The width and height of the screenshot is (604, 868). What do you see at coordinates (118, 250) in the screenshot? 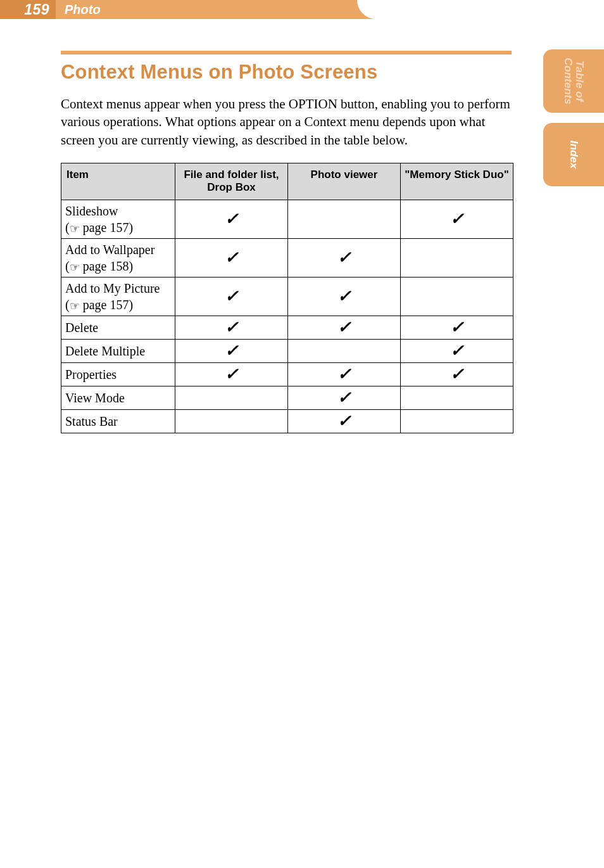
I see `item-name: Add to Wallpaper` at bounding box center [118, 250].